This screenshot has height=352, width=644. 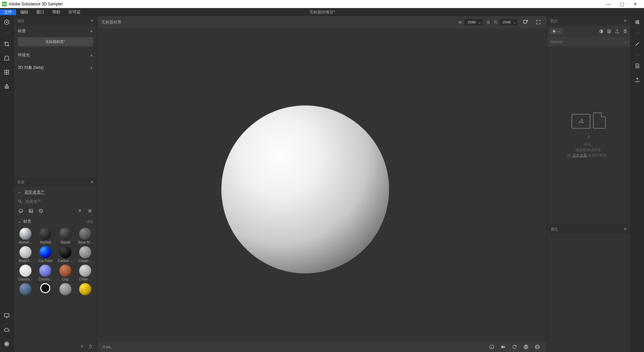 What do you see at coordinates (635, 4) in the screenshot?
I see `close-button: ✕` at bounding box center [635, 4].